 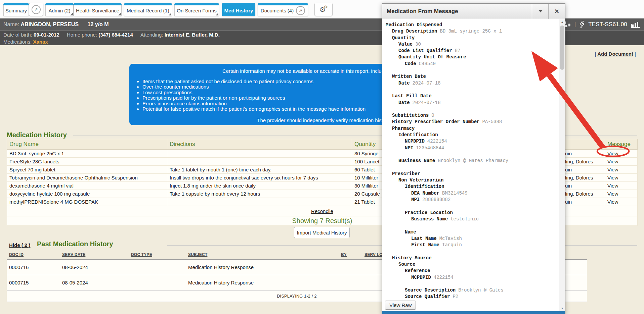 I want to click on subject-cell: Medication History Response, so click(x=262, y=283).